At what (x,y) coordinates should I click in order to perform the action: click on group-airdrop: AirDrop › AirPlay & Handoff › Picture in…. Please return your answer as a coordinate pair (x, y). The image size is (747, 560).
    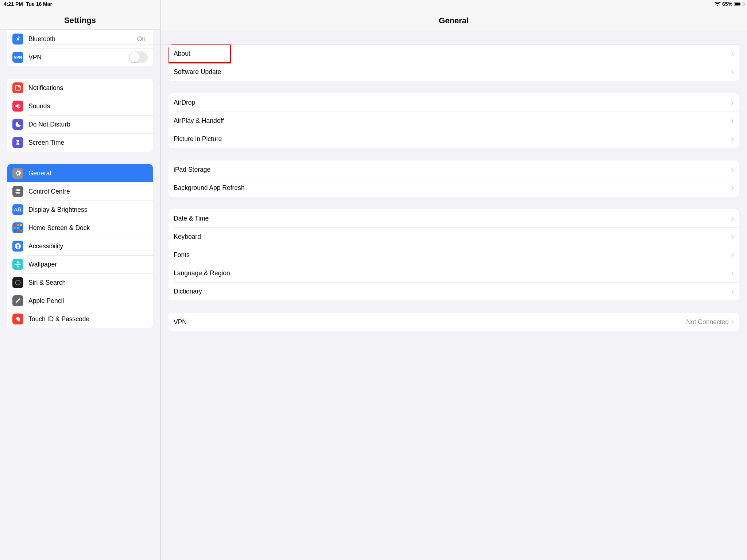
    Looking at the image, I should click on (318, 121).